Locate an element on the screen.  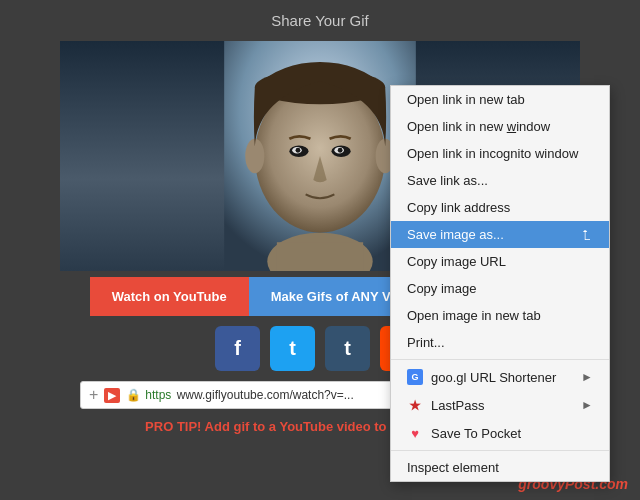
url-plus-icon: + is located at coordinates (94, 395).